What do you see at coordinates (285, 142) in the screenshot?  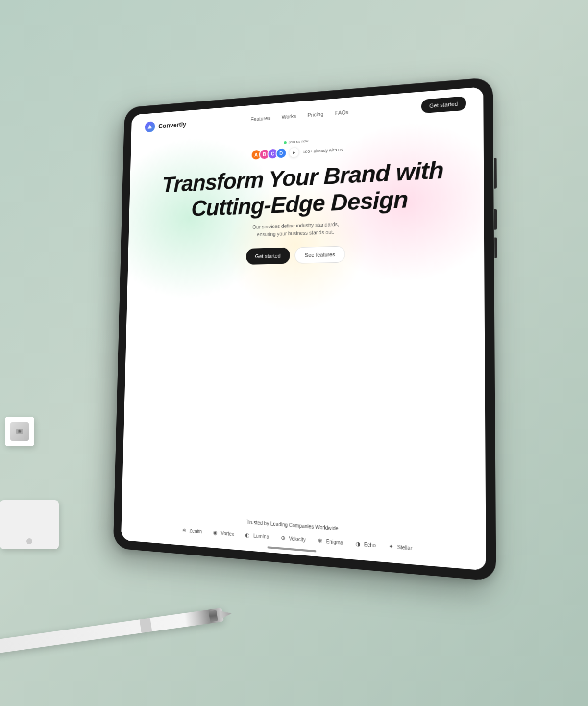 I see `join-dot` at bounding box center [285, 142].